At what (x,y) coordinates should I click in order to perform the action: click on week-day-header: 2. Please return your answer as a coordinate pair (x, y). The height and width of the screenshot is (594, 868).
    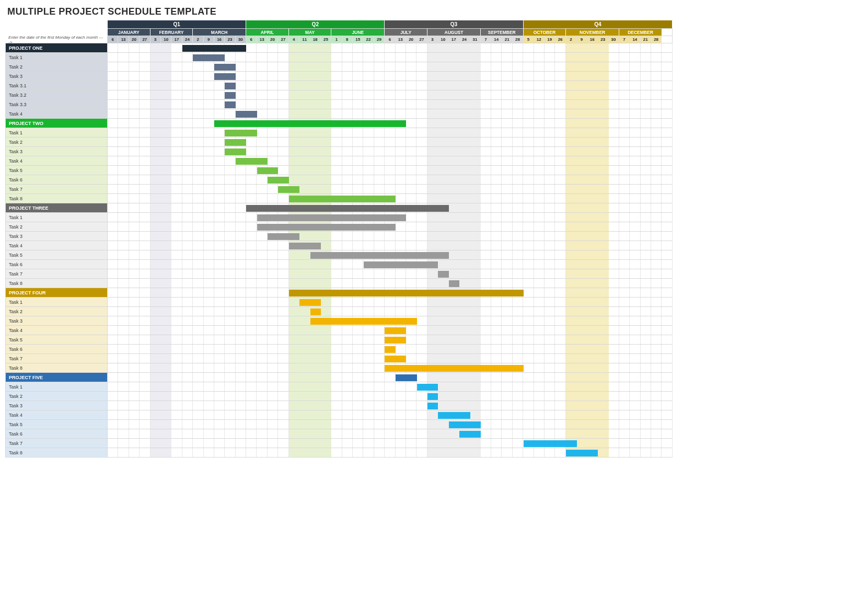
    Looking at the image, I should click on (571, 40).